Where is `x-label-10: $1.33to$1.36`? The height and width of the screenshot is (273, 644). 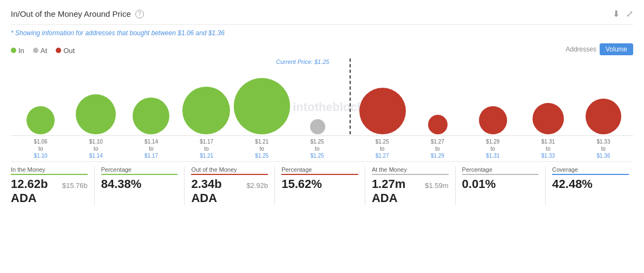
x-label-10: $1.33to$1.36 is located at coordinates (603, 148).